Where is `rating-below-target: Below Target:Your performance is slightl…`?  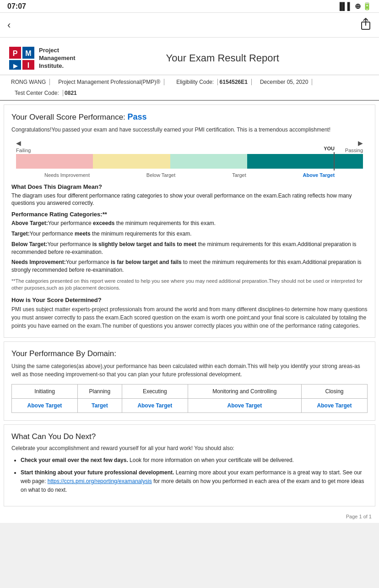
rating-below-target: Below Target:Your performance is slightl… is located at coordinates (190, 248).